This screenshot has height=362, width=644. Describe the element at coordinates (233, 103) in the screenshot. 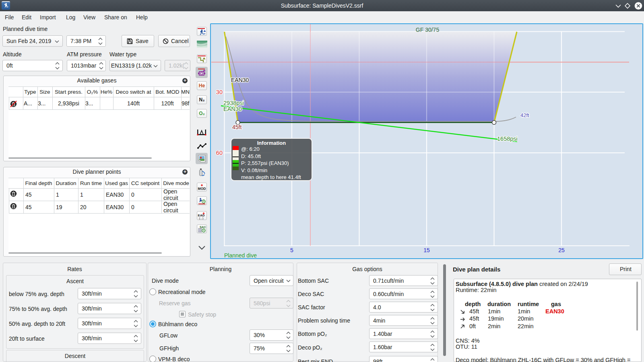

I see `svg-text: 2938psi` at that location.